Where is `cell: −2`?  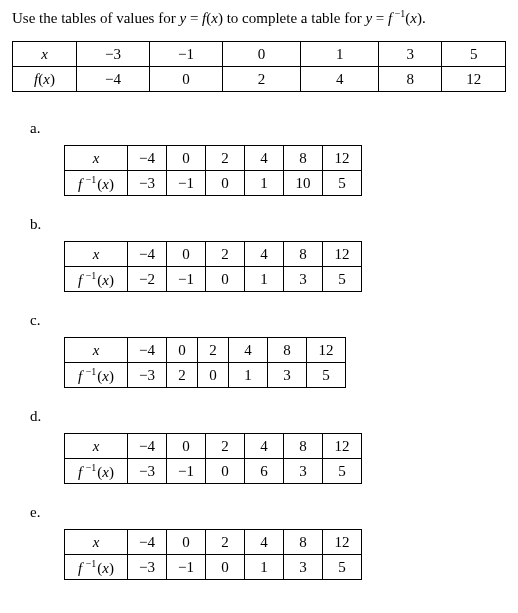
cell: −2 is located at coordinates (148, 280).